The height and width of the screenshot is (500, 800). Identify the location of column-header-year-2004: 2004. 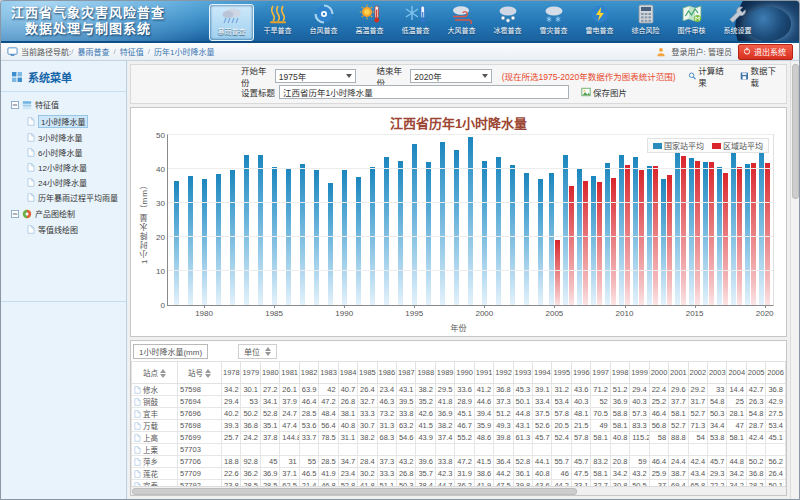
(736, 373).